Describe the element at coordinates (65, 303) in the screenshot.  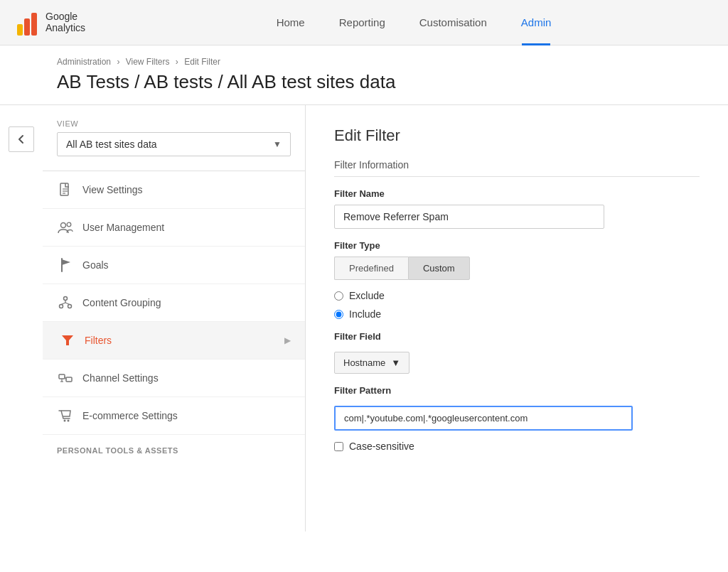
I see `hierarchy-icon` at that location.